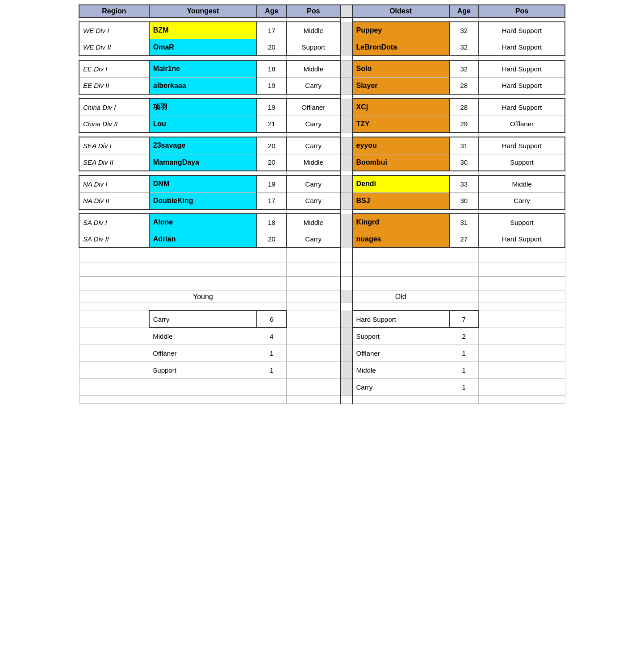 Image resolution: width=644 pixels, height=648 pixels. Describe the element at coordinates (464, 47) in the screenshot. I see `cell-o-age: 32` at that location.